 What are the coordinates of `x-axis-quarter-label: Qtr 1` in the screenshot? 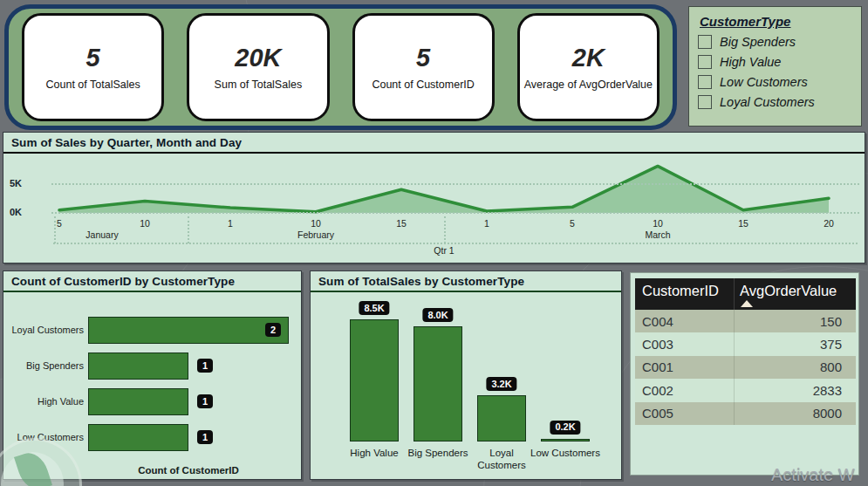 It's located at (444, 250).